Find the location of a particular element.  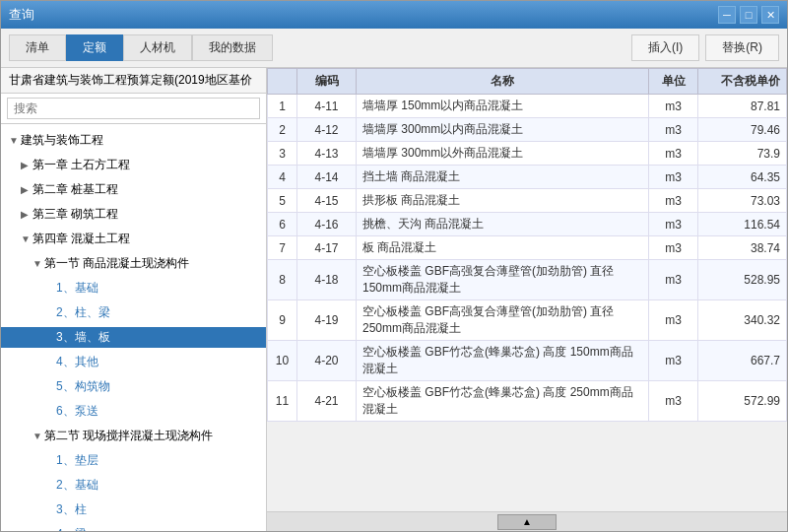

cell-name: 空心板楼盖 GBF高强复合薄壁管(加劲肋管) 直径 250mm商品混凝土 is located at coordinates (502, 321).